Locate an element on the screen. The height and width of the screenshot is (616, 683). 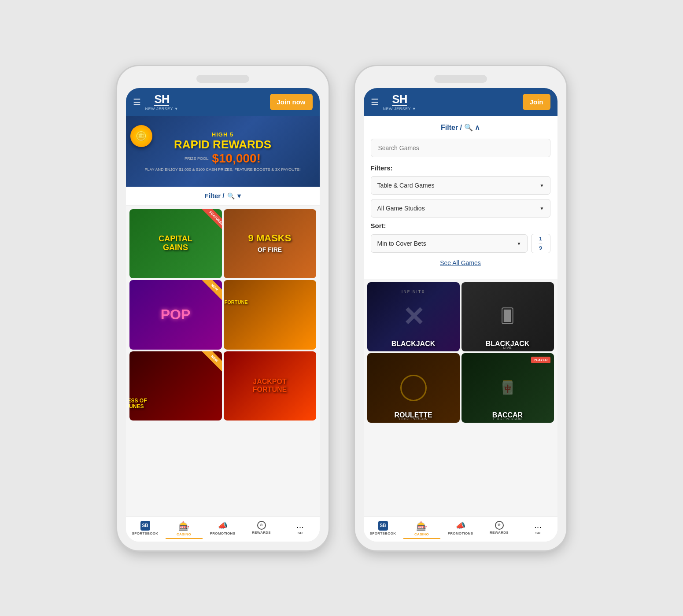
featured-badge: FEATURED is located at coordinates (211, 219).